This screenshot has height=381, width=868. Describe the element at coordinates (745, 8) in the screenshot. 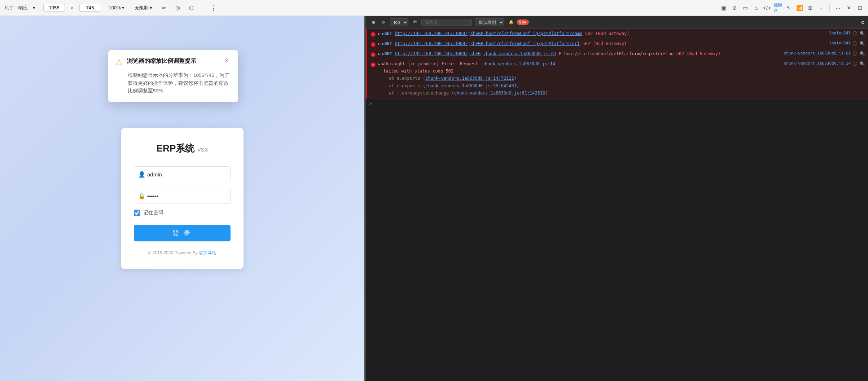

I see `tablet-icon: ▭` at that location.